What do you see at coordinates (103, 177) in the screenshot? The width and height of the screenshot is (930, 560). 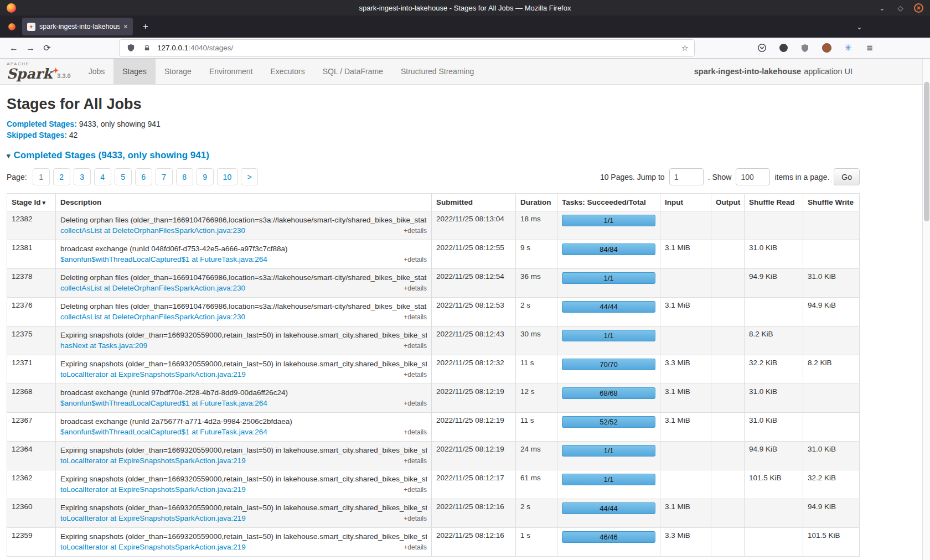 I see `page-button: 4` at bounding box center [103, 177].